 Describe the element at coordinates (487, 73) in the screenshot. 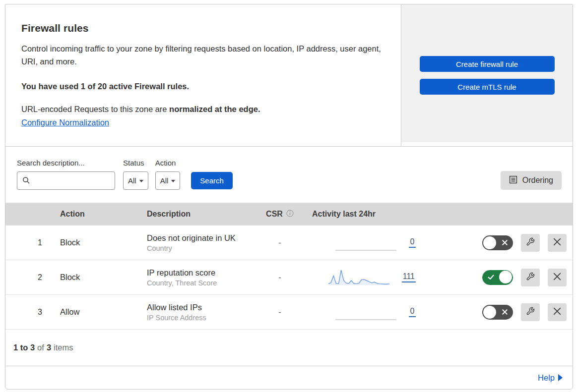

I see `header-actions-panel: Create firewall rule Create mTLS rule` at that location.